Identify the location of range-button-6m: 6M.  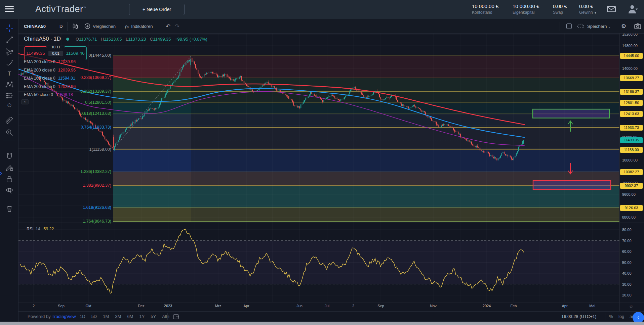
(130, 316).